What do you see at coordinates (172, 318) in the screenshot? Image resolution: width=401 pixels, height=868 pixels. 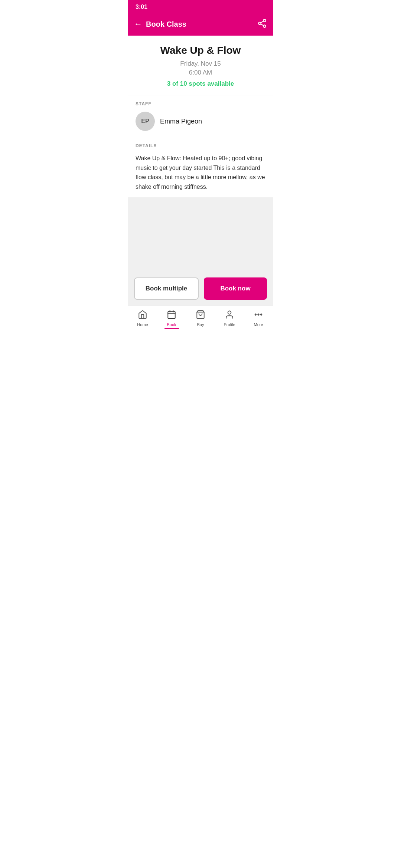 I see `nav-item-book: Book` at bounding box center [172, 318].